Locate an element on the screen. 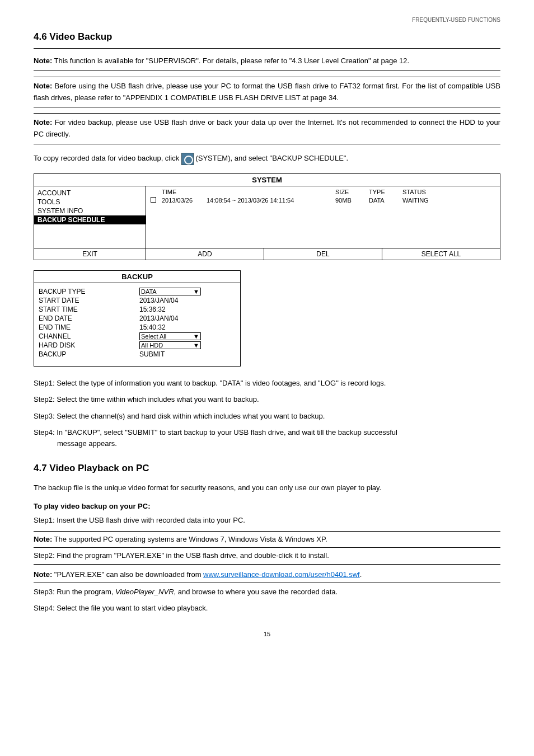  channel-dropdown: Select All▼ is located at coordinates (170, 336).